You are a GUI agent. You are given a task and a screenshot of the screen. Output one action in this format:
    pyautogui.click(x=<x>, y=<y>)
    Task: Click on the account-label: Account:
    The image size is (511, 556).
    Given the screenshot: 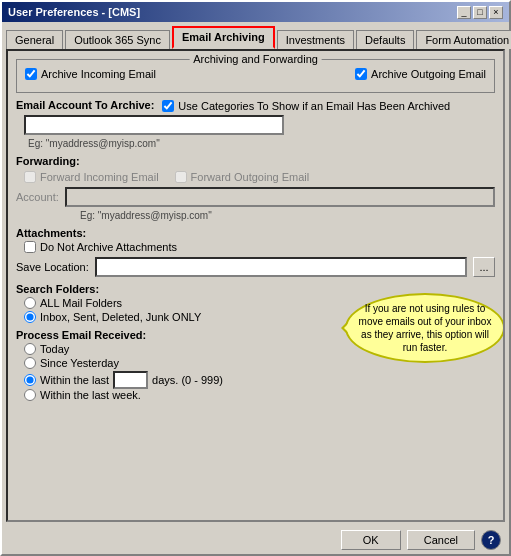 What is the action you would take?
    pyautogui.click(x=38, y=197)
    